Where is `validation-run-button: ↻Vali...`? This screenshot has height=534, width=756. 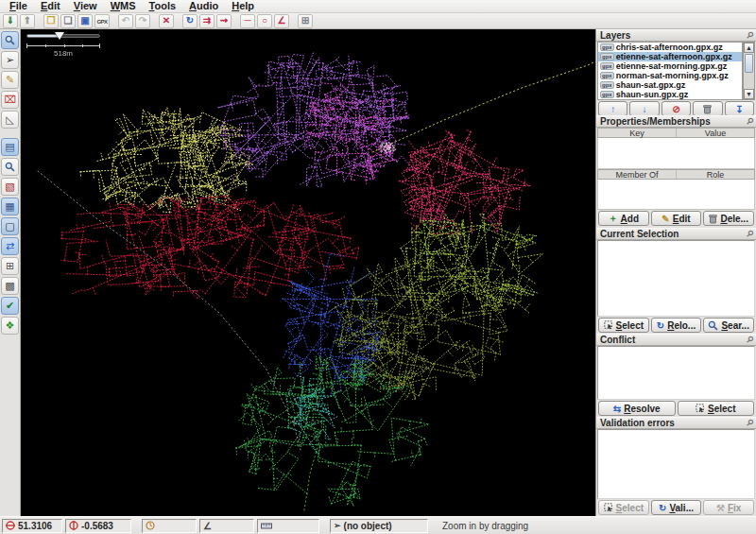
validation-run-button: ↻Vali... is located at coordinates (677, 508).